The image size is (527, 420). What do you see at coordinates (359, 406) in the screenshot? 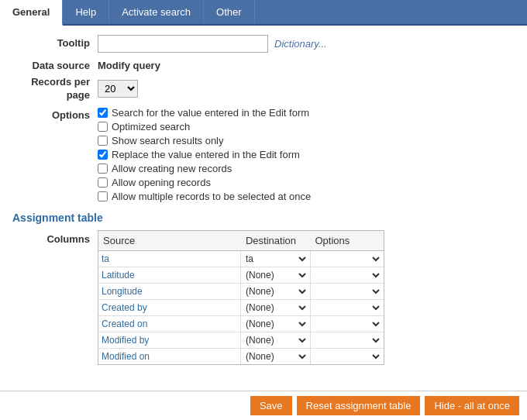
I see `reset-assignment-table-button: Reset assignment table` at bounding box center [359, 406].